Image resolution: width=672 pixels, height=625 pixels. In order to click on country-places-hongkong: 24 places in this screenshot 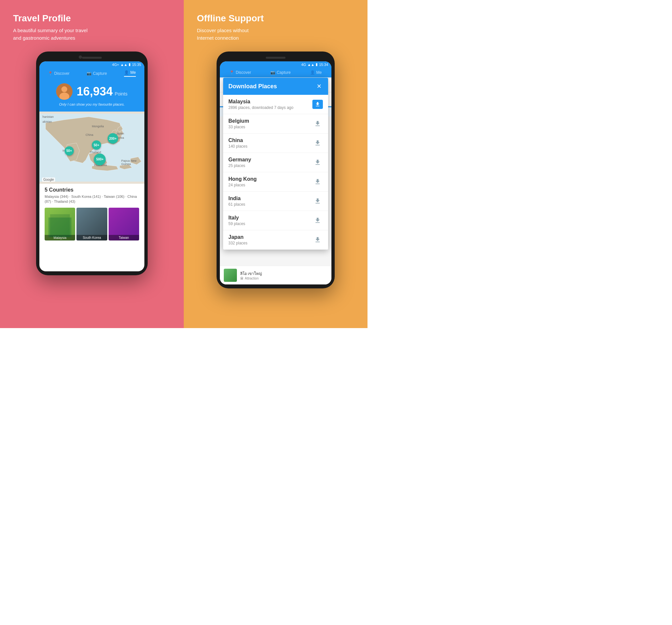, I will do `click(270, 185)`.